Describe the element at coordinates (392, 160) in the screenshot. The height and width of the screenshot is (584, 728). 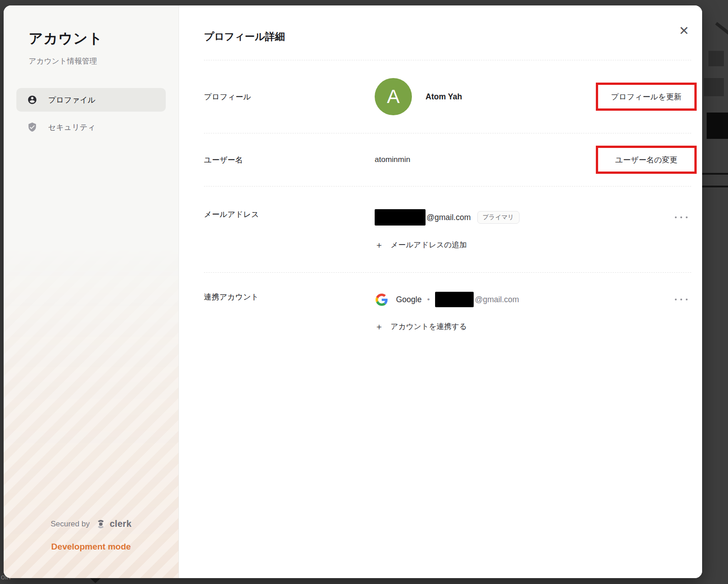
I see `username-value: atominmin` at that location.